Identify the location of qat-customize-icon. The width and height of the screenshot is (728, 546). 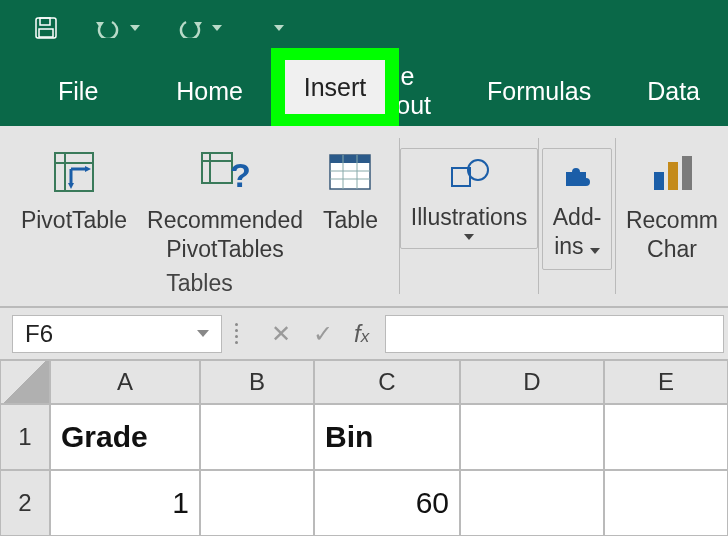
(279, 28).